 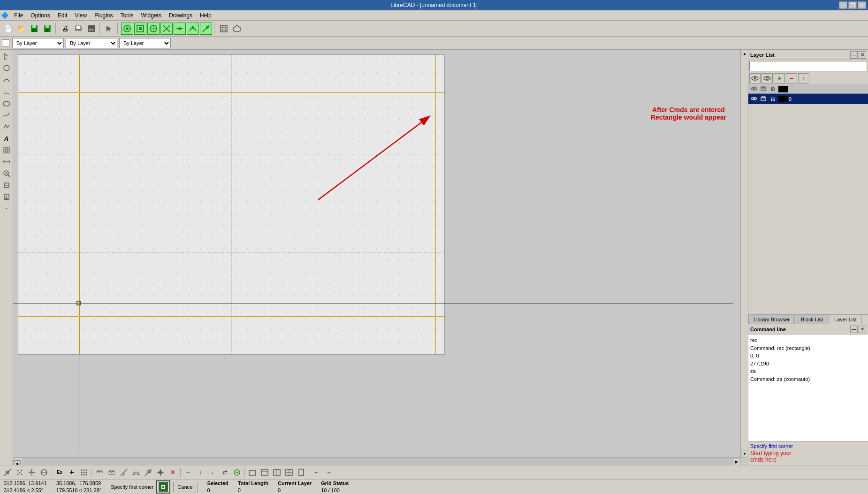 I want to click on curve-tool, so click(x=7, y=80).